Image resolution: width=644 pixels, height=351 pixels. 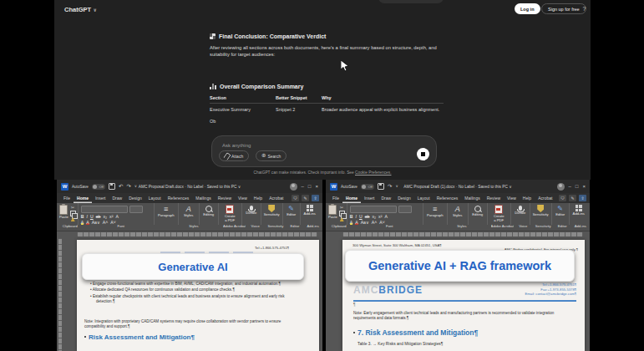 What do you see at coordinates (551, 294) in the screenshot?
I see `contact-email: Email: contact@amcbridge.com¶` at bounding box center [551, 294].